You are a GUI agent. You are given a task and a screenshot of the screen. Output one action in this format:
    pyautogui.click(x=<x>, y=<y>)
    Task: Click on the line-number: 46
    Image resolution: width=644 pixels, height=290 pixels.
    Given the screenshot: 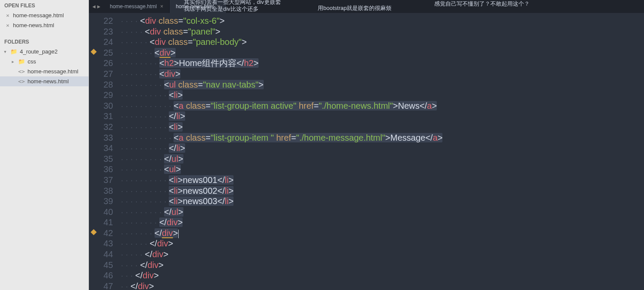 What is the action you would take?
    pyautogui.click(x=101, y=275)
    